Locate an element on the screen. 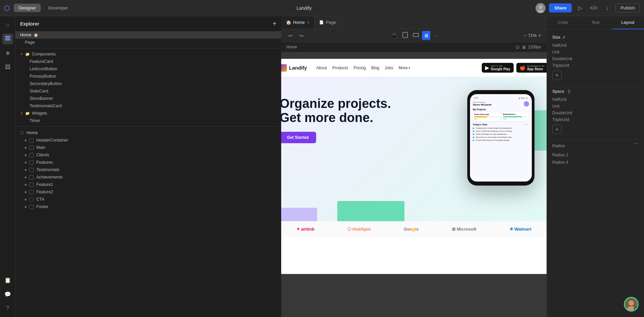  radius2-row: Radius 2 is located at coordinates (595, 155).